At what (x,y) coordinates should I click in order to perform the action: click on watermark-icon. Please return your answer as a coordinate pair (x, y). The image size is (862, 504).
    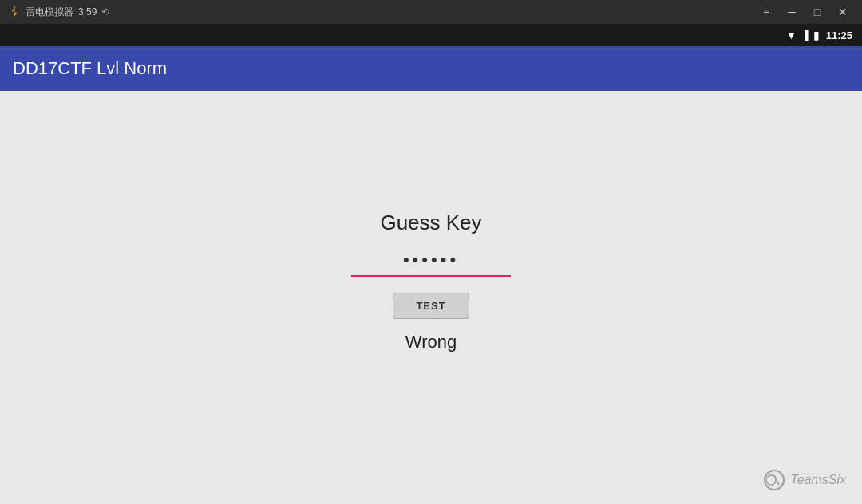
    Looking at the image, I should click on (774, 480).